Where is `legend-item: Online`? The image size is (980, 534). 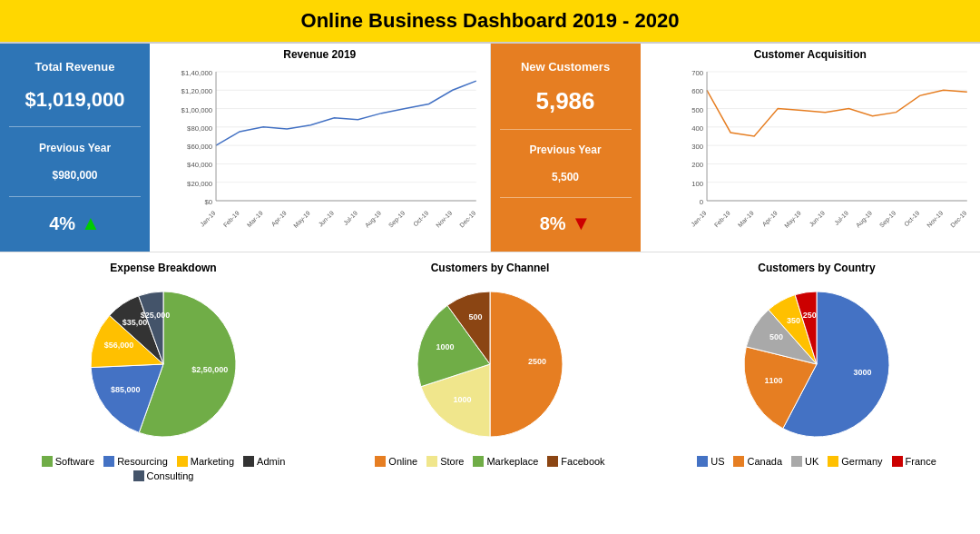 legend-item: Online is located at coordinates (396, 461).